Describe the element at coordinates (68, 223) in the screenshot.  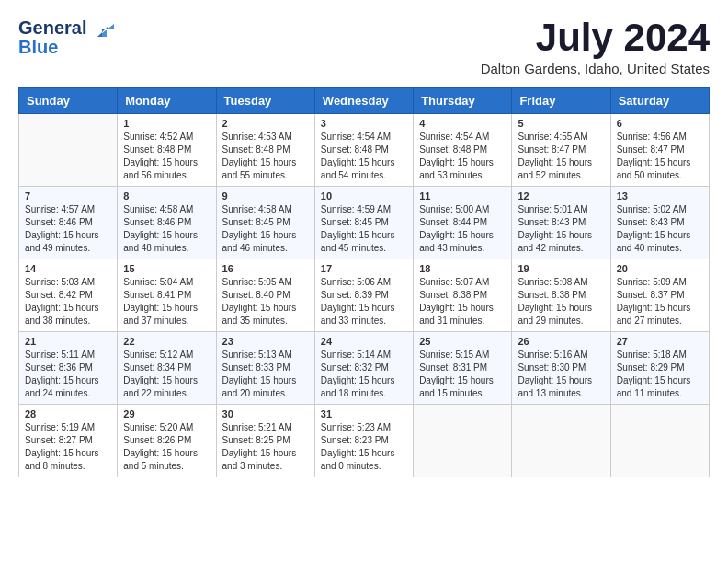
I see `calendar-cell: 7Sunrise: 4:57 AM Sunset: 8:46 PM Daylig…` at that location.